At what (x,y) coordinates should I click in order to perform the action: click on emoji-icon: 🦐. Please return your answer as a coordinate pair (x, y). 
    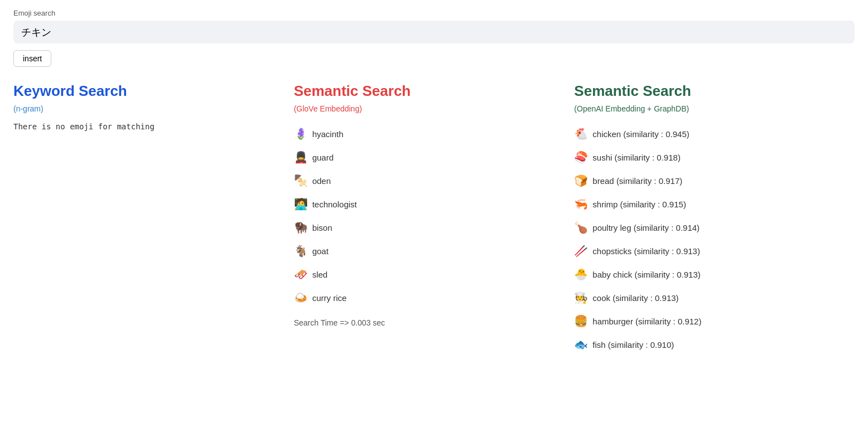
    Looking at the image, I should click on (581, 204).